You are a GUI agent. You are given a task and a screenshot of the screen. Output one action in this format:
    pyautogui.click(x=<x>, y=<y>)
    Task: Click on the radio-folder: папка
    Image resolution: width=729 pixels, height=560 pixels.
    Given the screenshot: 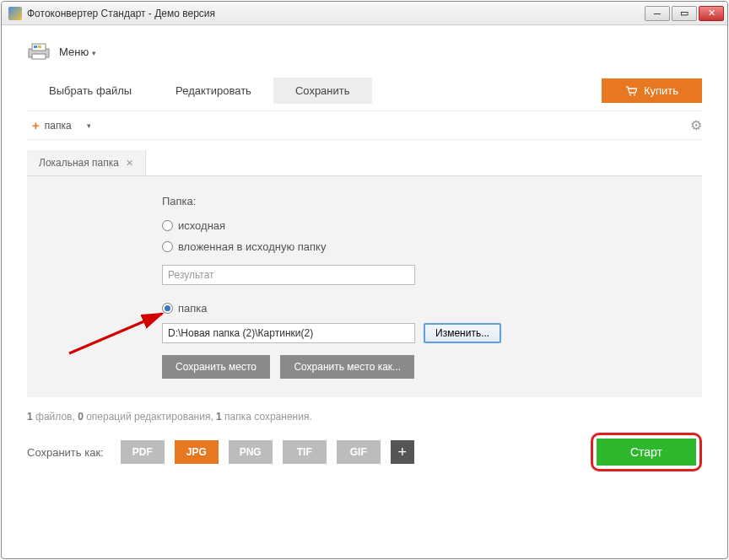 What is the action you would take?
    pyautogui.click(x=419, y=309)
    